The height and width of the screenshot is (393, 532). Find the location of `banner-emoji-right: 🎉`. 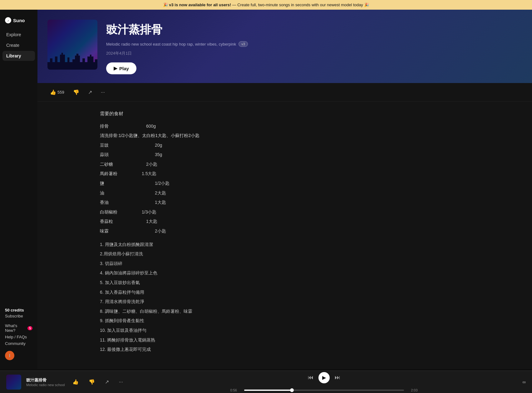

banner-emoji-right: 🎉 is located at coordinates (367, 5).